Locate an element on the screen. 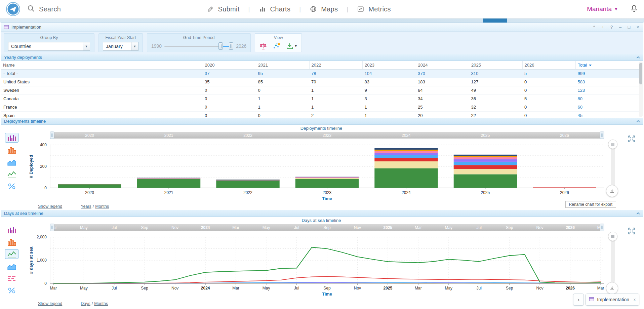 This screenshot has width=644, height=309. table-scrollbar is located at coordinates (641, 89).